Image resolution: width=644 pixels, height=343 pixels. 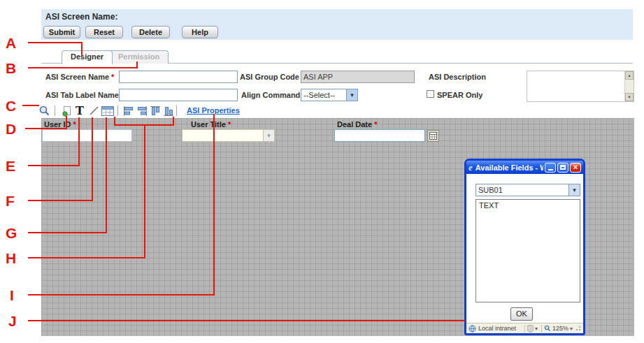 I want to click on help-button: Help, so click(x=200, y=32).